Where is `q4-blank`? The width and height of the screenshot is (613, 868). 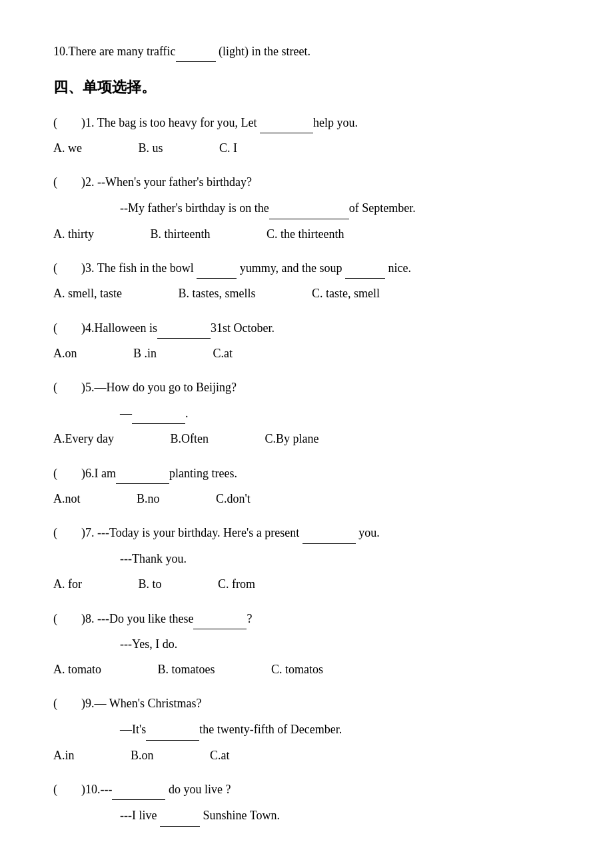 q4-blank is located at coordinates (184, 328).